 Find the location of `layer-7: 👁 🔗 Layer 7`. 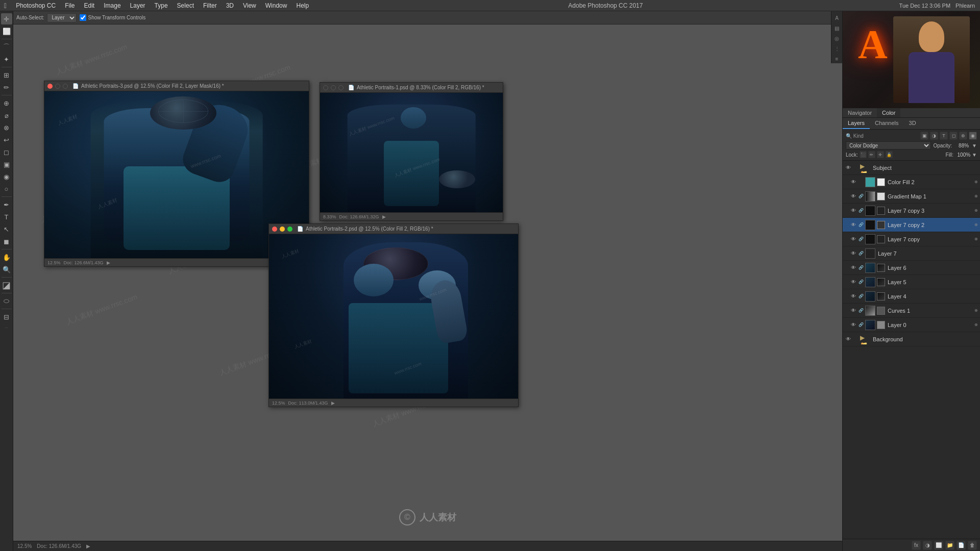

layer-7: 👁 🔗 Layer 7 is located at coordinates (912, 254).